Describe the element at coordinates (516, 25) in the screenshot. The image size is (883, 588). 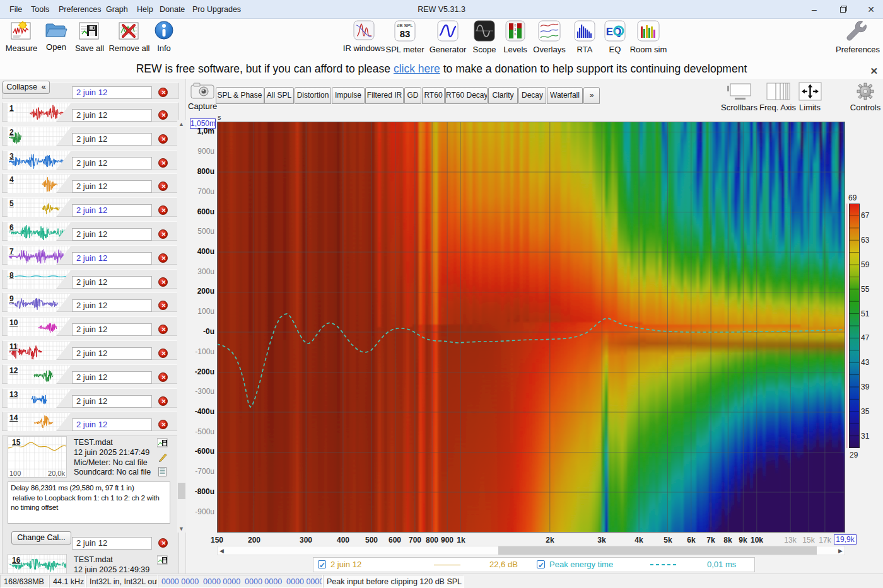
I see `svg-text: 0` at that location.